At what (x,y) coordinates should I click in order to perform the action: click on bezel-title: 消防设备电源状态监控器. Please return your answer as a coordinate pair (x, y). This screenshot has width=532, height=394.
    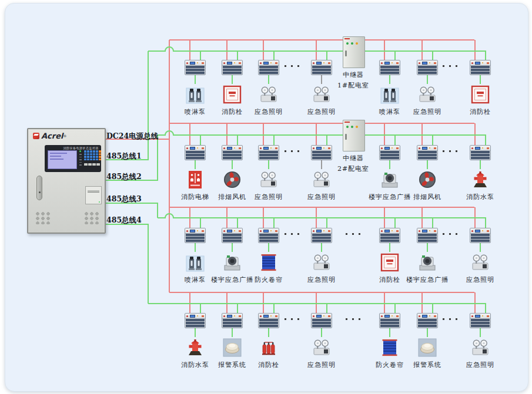
    Looking at the image, I should click on (81, 148).